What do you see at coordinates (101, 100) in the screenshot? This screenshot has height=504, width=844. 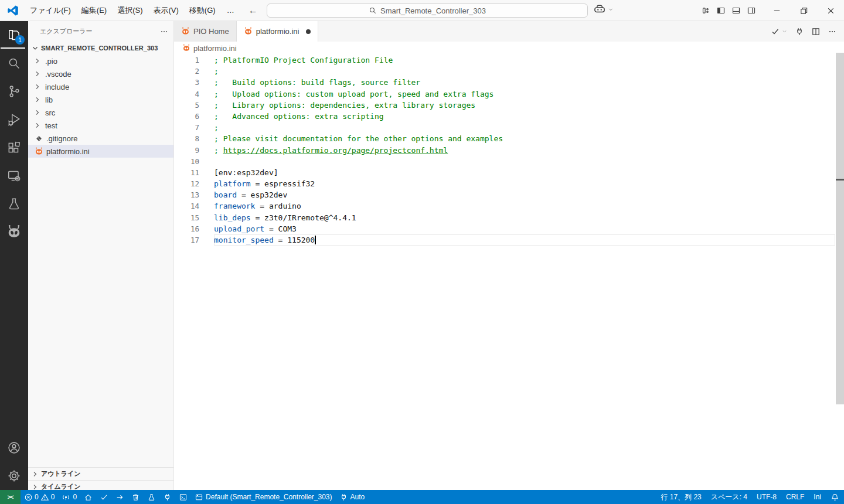 I see `tree-item-lib: lib` at bounding box center [101, 100].